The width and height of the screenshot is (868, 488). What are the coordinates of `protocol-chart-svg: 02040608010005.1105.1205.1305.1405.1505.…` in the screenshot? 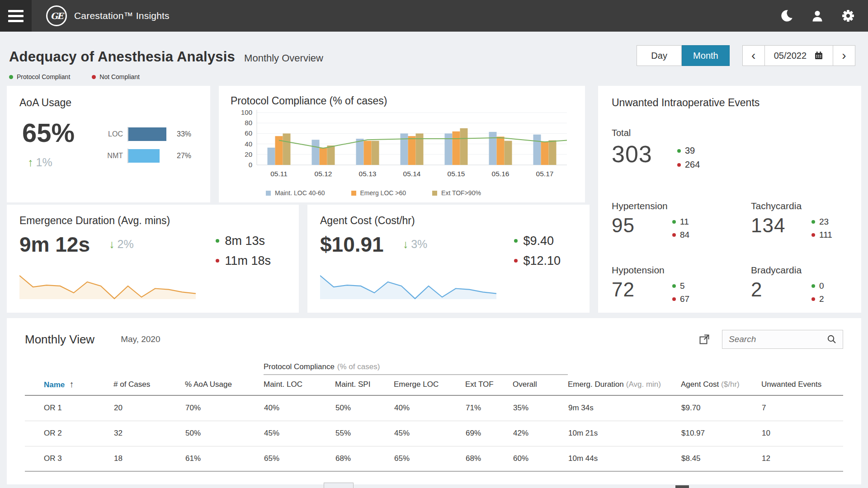 It's located at (402, 147).